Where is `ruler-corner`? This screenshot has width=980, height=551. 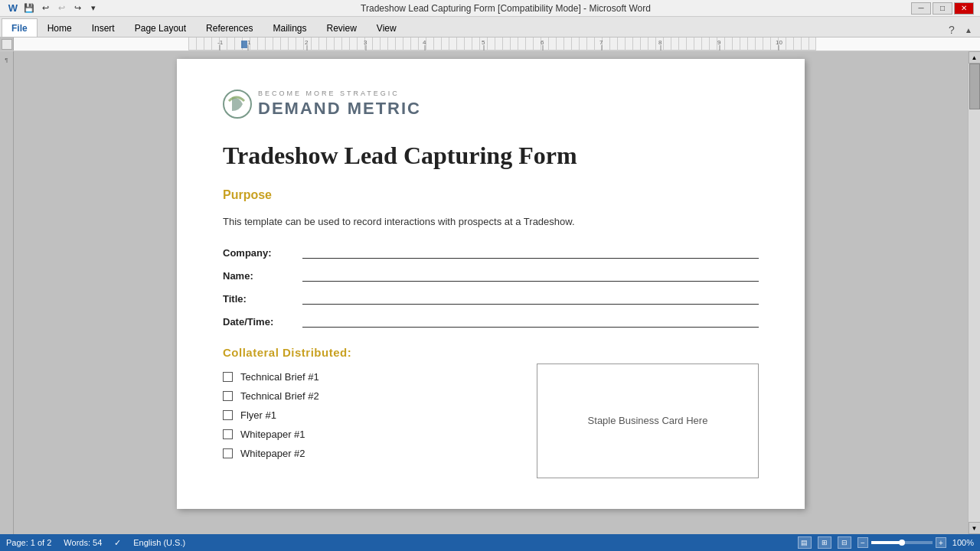 ruler-corner is located at coordinates (7, 44).